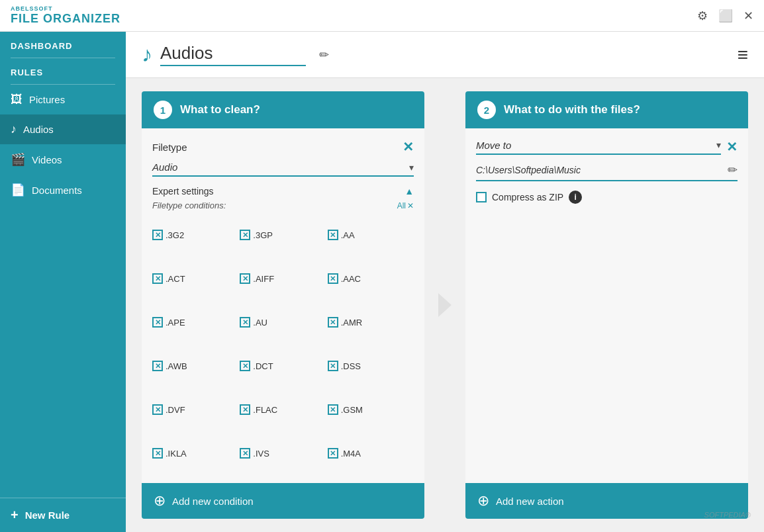  What do you see at coordinates (606, 172) in the screenshot?
I see `path-row: C:\Users\Softpedia\Music ✏` at bounding box center [606, 172].